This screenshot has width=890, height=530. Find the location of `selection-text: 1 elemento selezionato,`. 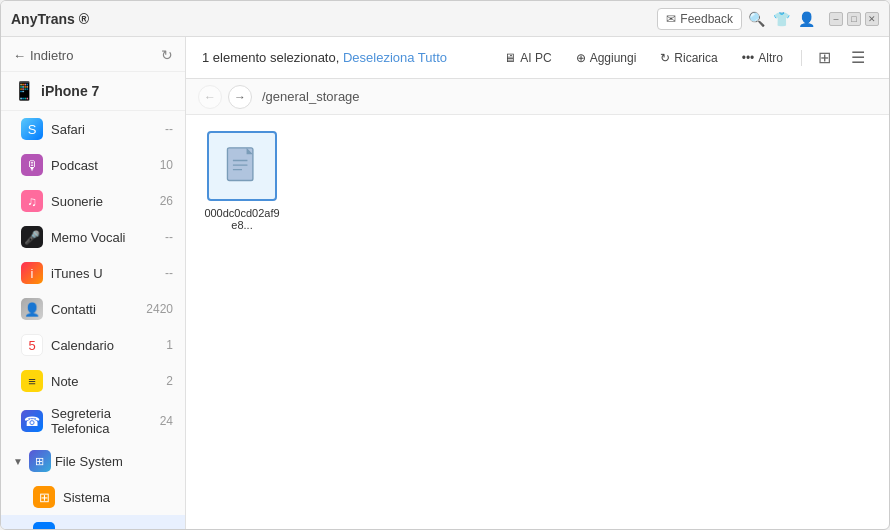

selection-text: 1 elemento selezionato, is located at coordinates (270, 58).